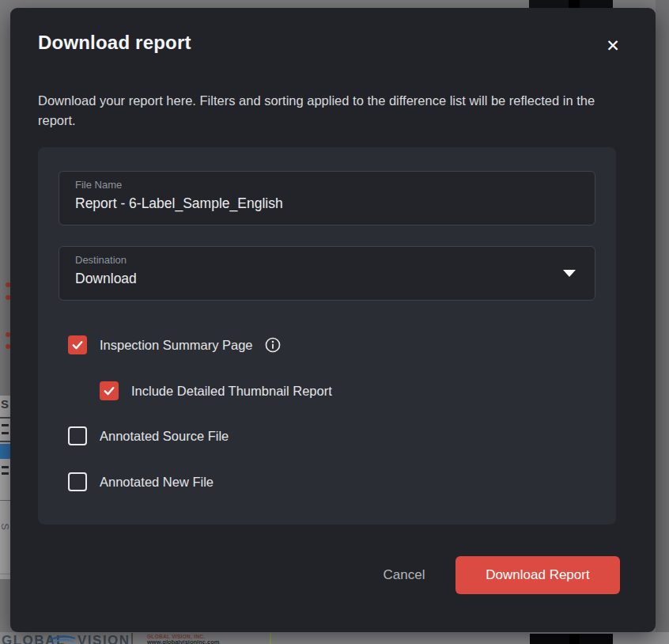 Image resolution: width=669 pixels, height=644 pixels. I want to click on file-name-input, so click(312, 204).